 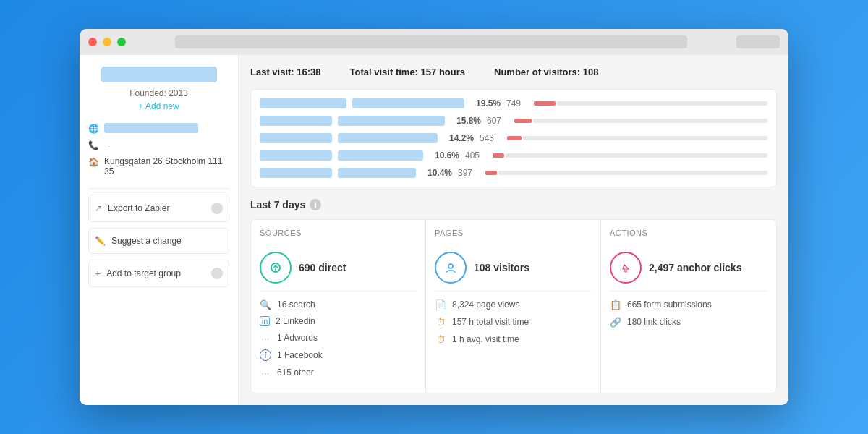 I want to click on facebook-icon: f, so click(x=265, y=355).